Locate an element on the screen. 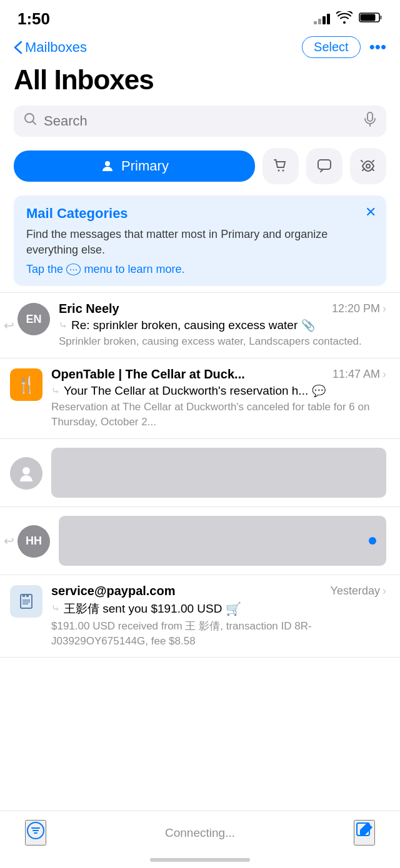 The image size is (400, 868). avatar-paypal is located at coordinates (26, 601).